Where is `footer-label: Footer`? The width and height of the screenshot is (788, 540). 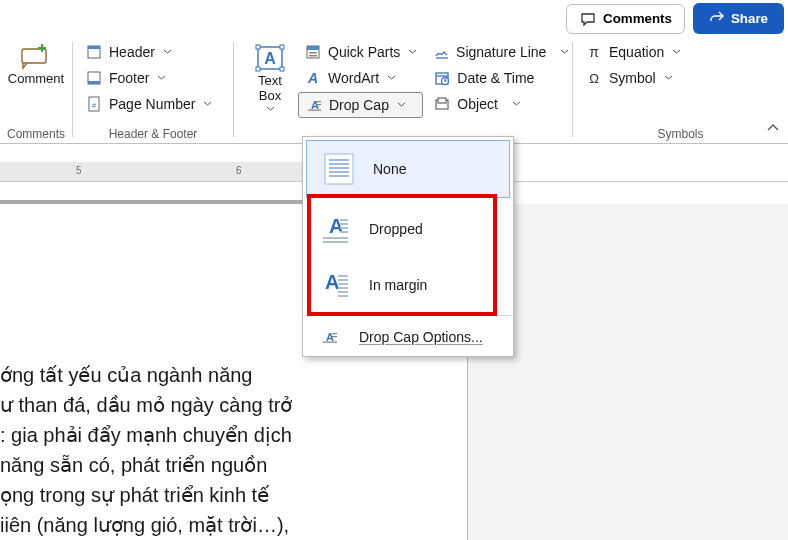 footer-label: Footer is located at coordinates (129, 78).